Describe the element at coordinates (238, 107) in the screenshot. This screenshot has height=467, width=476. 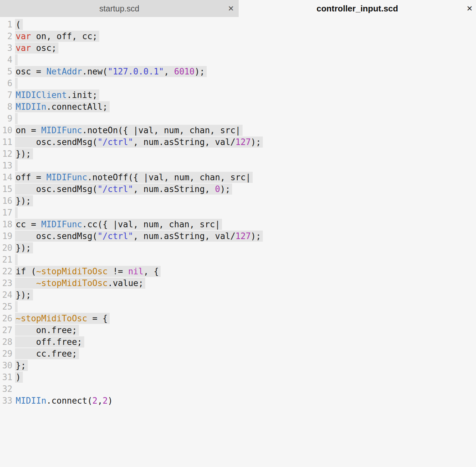
I see `code-line: 8MIDIIn.connectAll;` at that location.